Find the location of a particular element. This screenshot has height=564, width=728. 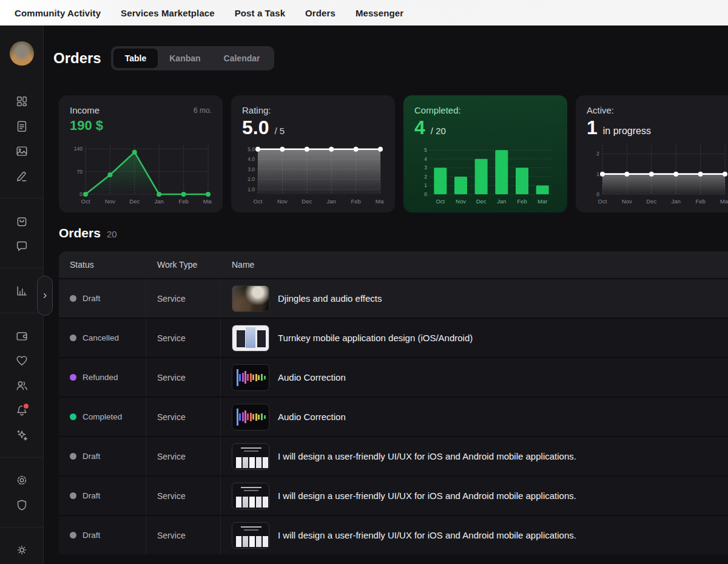

column-header-work-type: Work Type is located at coordinates (183, 265).